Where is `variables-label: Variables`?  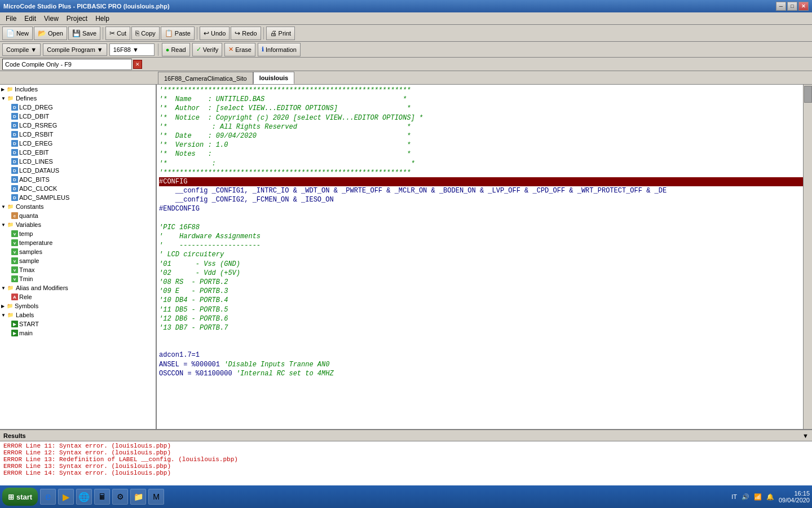 variables-label: Variables is located at coordinates (28, 225).